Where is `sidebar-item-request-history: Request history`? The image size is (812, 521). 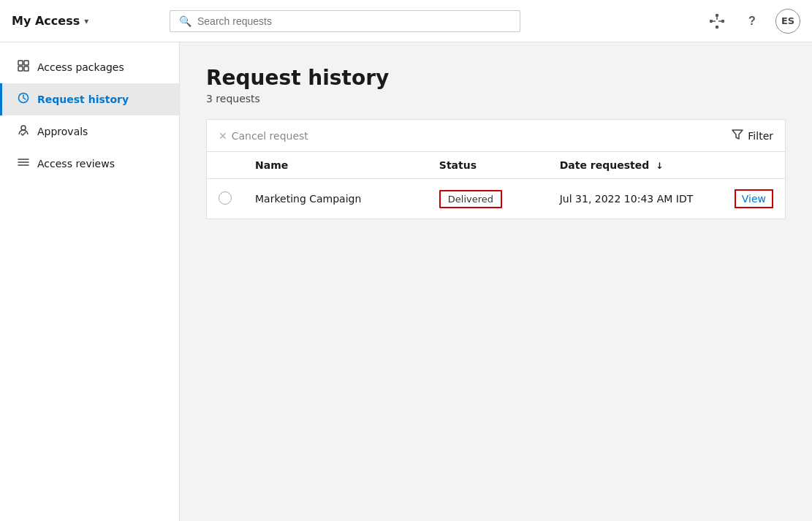 sidebar-item-request-history: Request history is located at coordinates (89, 99).